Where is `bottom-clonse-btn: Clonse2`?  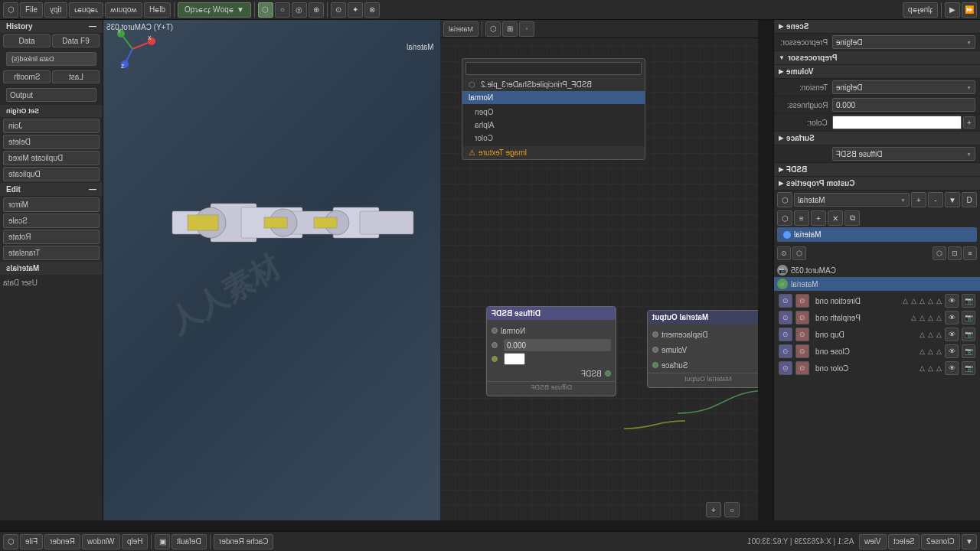 bottom-clonse-btn: Clonse2 is located at coordinates (940, 542).